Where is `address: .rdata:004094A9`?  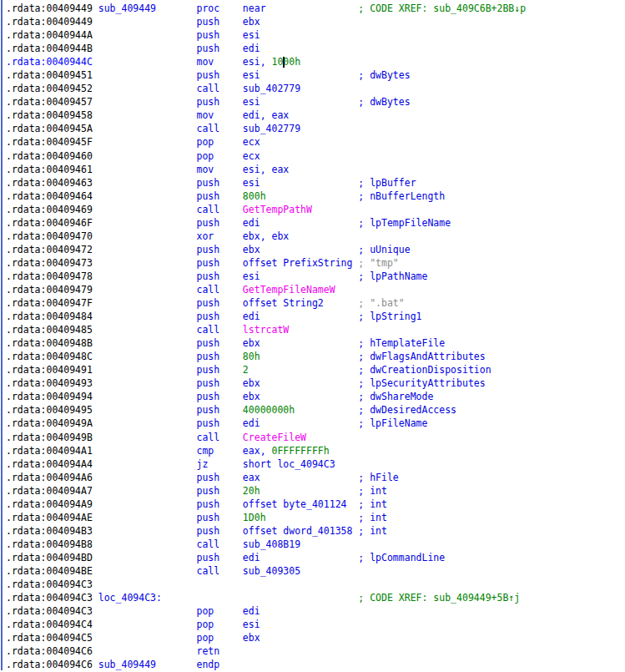
address: .rdata:004094A9 is located at coordinates (49, 504).